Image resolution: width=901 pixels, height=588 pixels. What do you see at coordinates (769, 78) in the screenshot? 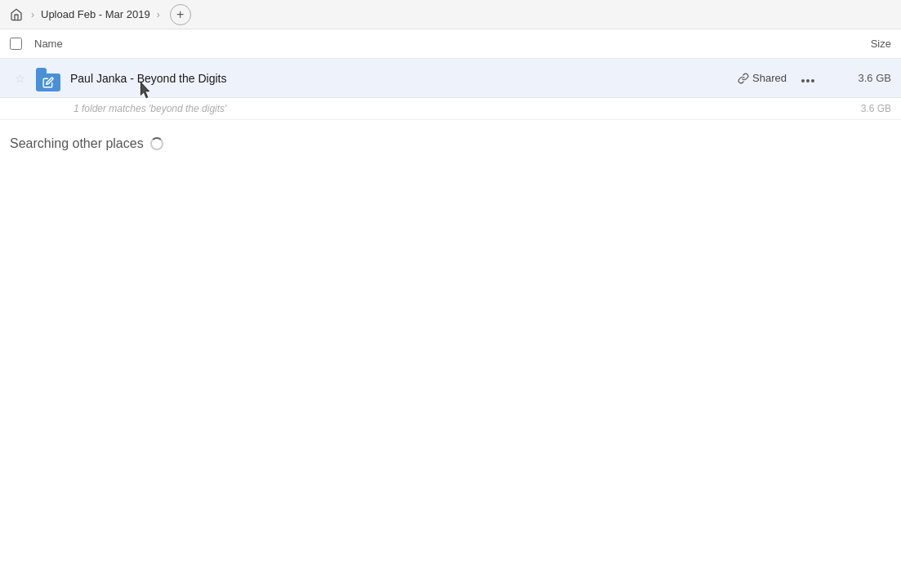
I see `shared-label: Shared` at bounding box center [769, 78].